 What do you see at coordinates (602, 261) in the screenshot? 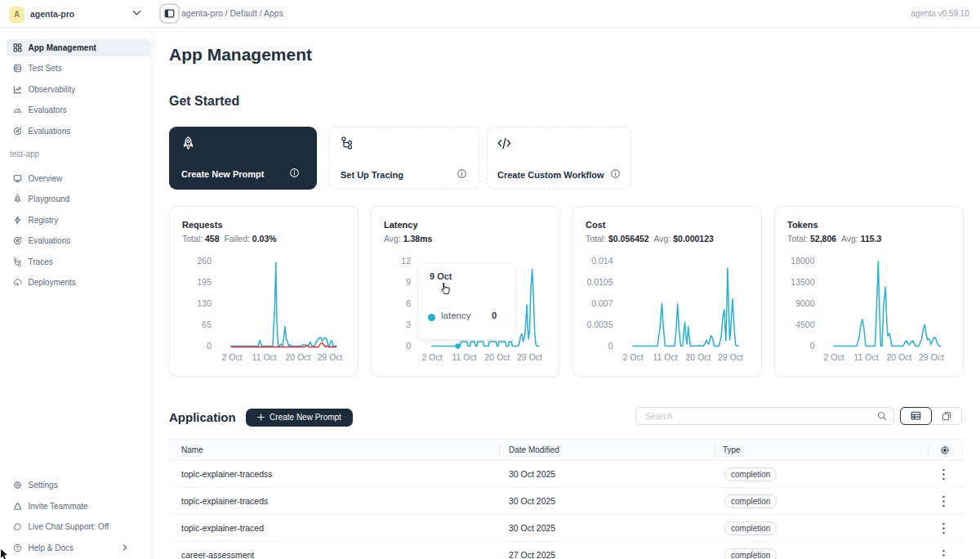
I see `svg-text: 0.014` at bounding box center [602, 261].